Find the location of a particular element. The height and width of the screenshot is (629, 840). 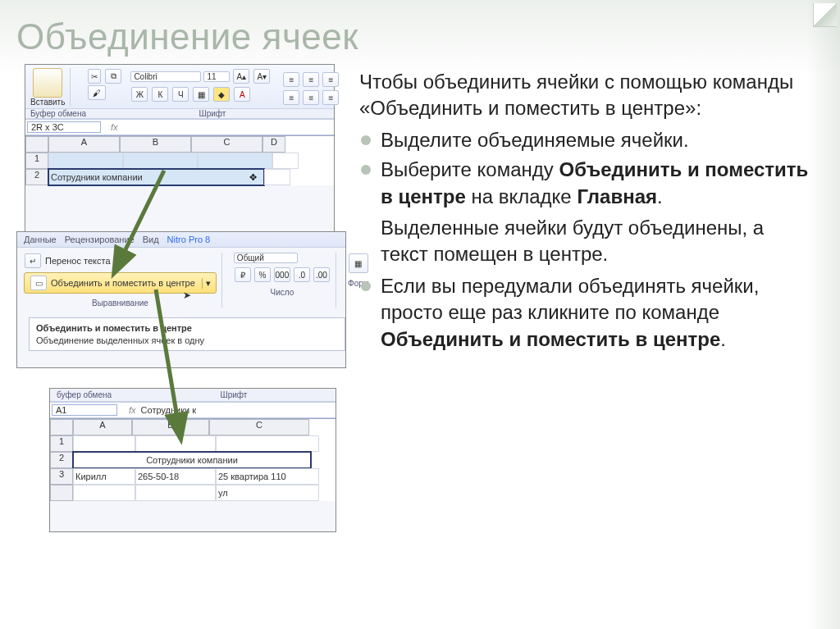

col-header-d: D is located at coordinates (274, 144).